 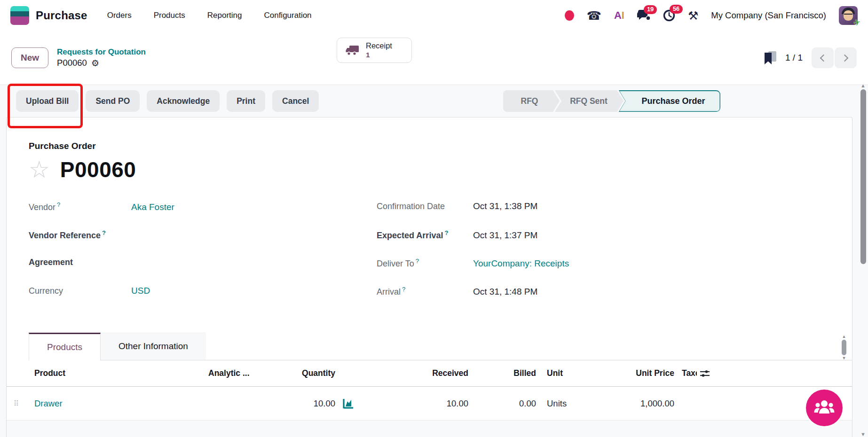 What do you see at coordinates (845, 58) in the screenshot?
I see `pager-next-button` at bounding box center [845, 58].